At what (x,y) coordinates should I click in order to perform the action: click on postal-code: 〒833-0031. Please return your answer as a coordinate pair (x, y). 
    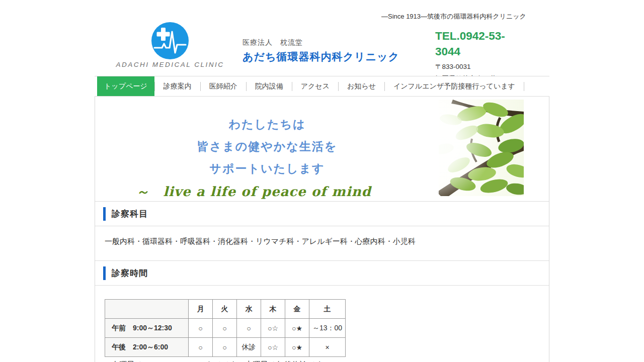
    Looking at the image, I should click on (489, 67).